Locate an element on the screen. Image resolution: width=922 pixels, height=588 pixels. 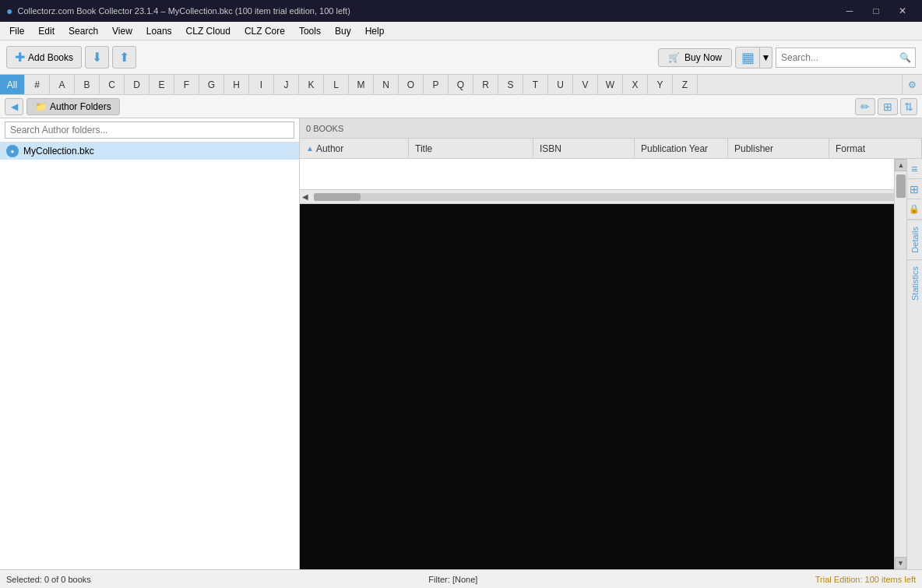
search-folders-input is located at coordinates (150, 130).